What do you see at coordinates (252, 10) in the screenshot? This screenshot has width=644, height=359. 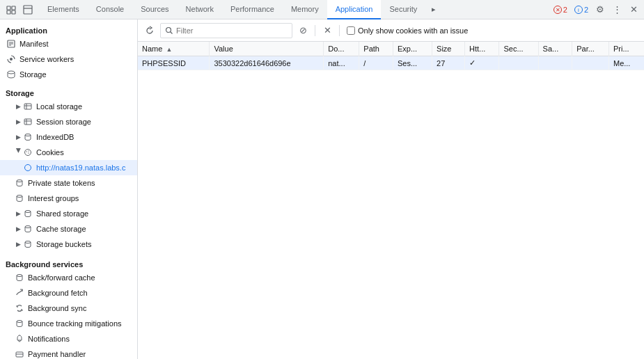 I see `tab-performance: Performance` at bounding box center [252, 10].